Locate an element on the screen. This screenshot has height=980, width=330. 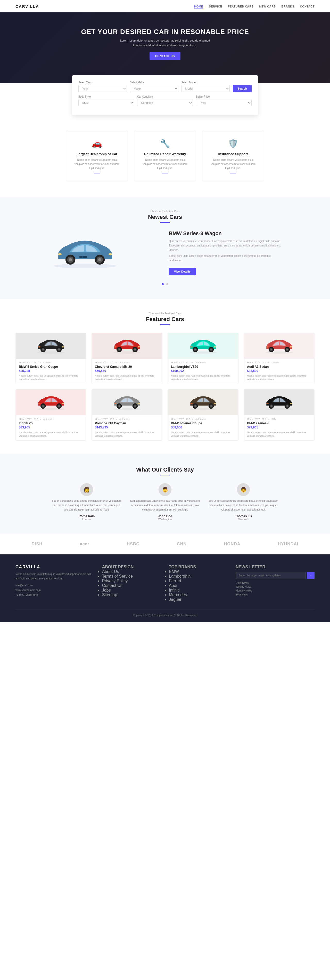
nav-link-home: HOME is located at coordinates (198, 7).